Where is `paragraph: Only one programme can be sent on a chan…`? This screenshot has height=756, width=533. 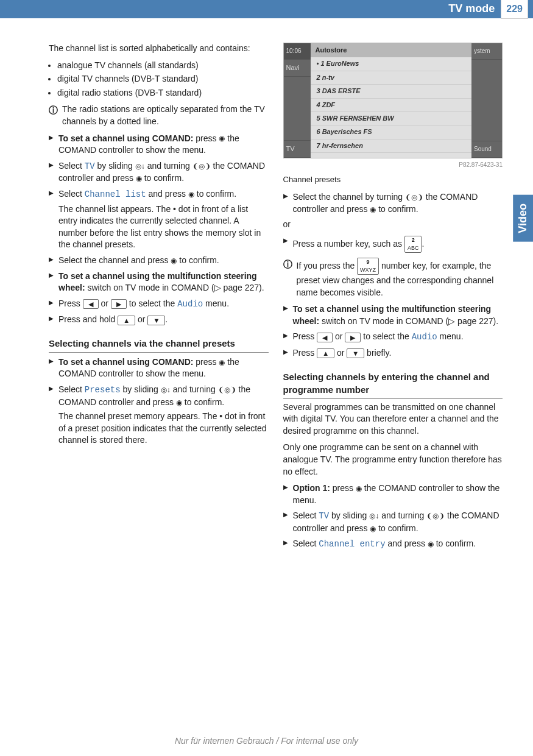
paragraph: Only one programme can be sent on a chan… is located at coordinates (394, 459).